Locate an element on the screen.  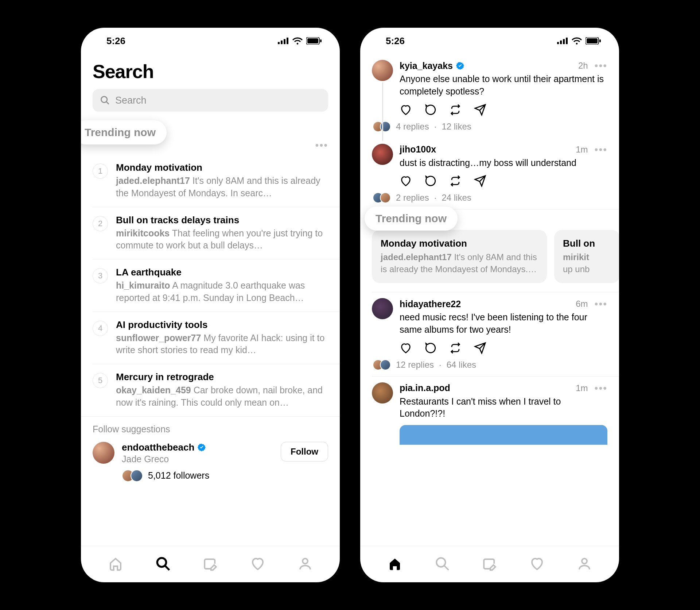
follow-meta: 5,012 followers is located at coordinates (198, 476).